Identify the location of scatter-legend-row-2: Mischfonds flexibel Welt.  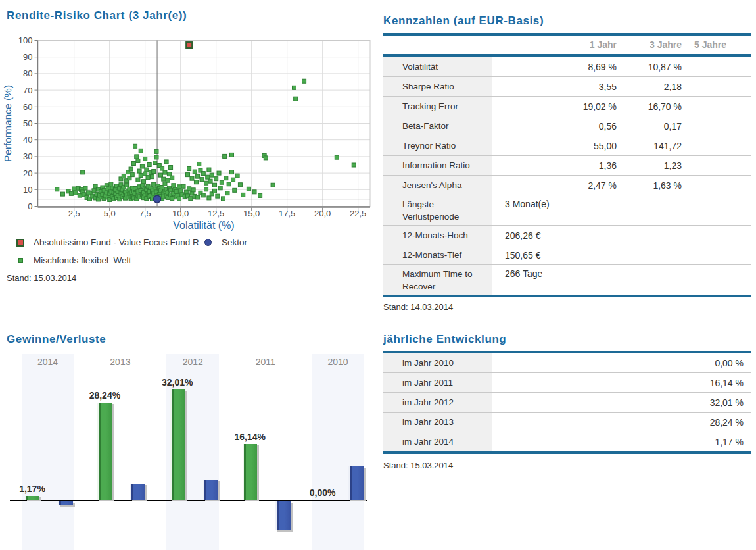
(74, 261).